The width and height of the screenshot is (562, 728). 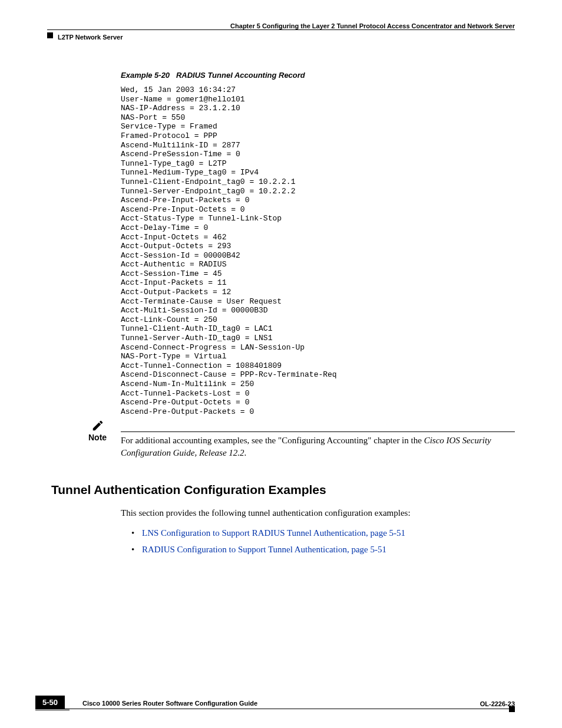 What do you see at coordinates (145, 75) in the screenshot?
I see `example-number: Example 5-20` at bounding box center [145, 75].